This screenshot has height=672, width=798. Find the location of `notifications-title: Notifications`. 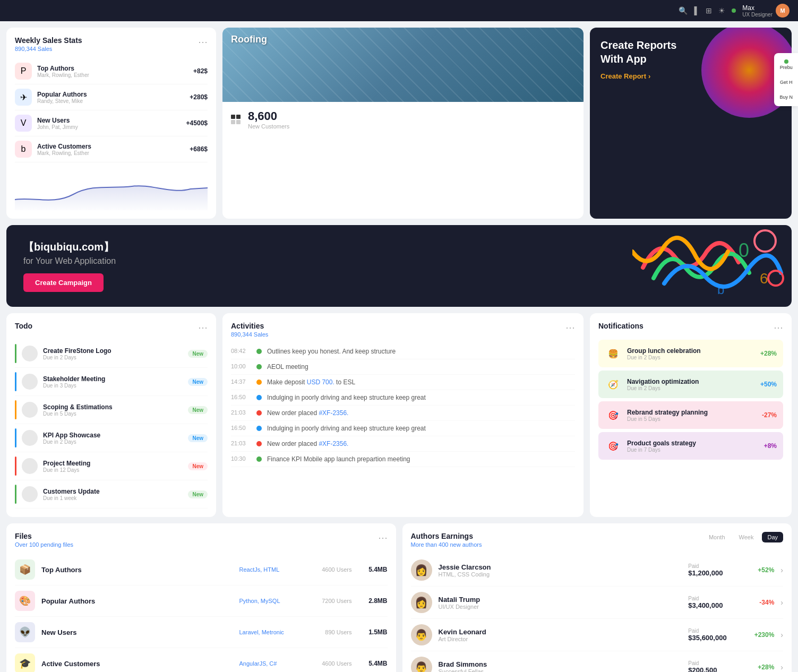

notifications-title: Notifications is located at coordinates (621, 326).